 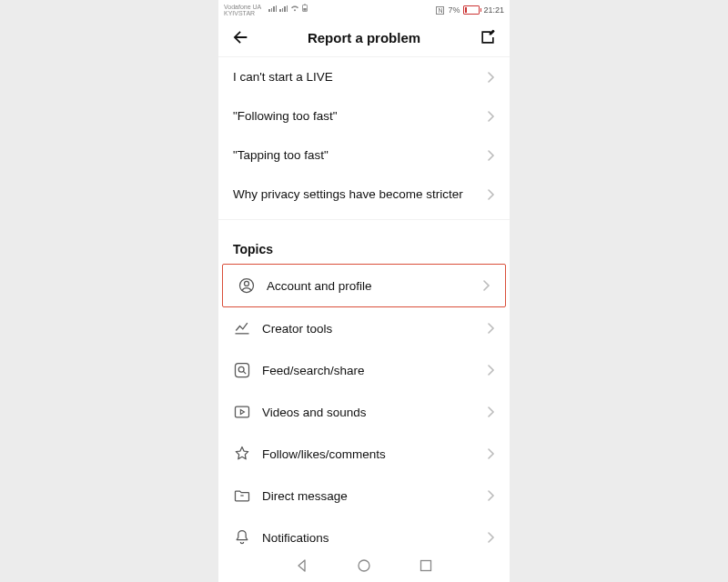 I want to click on wifi-icon, so click(x=295, y=8).